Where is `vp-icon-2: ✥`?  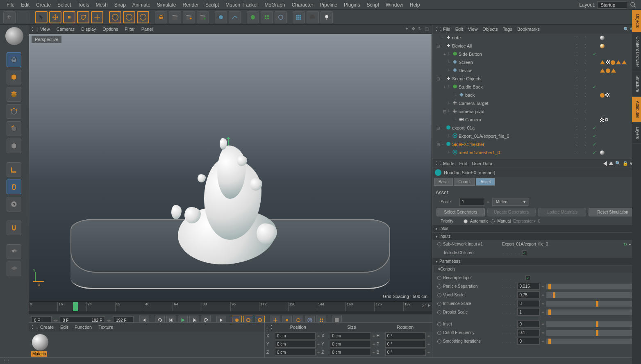 vp-icon-2: ✥ is located at coordinates (414, 29).